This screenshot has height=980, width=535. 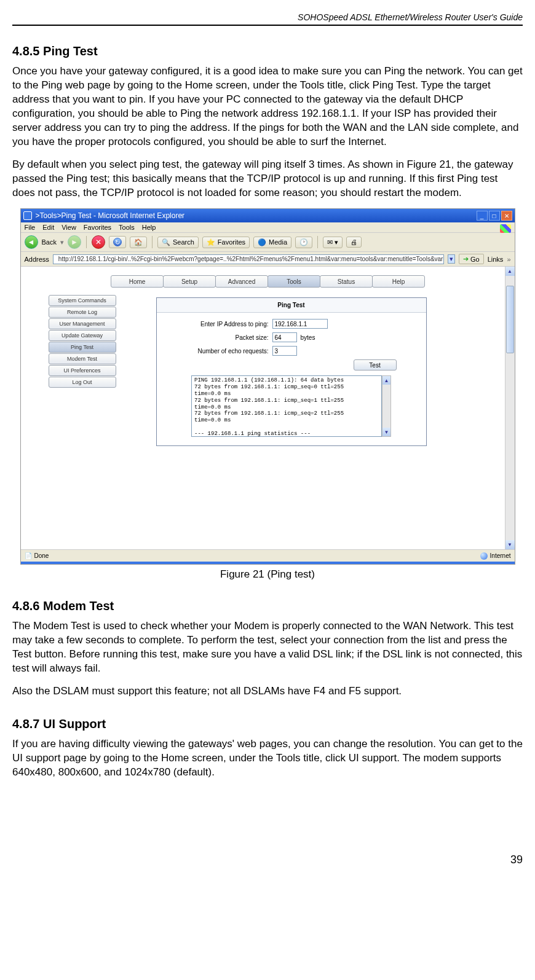 I want to click on forward-icon: ►, so click(x=74, y=242).